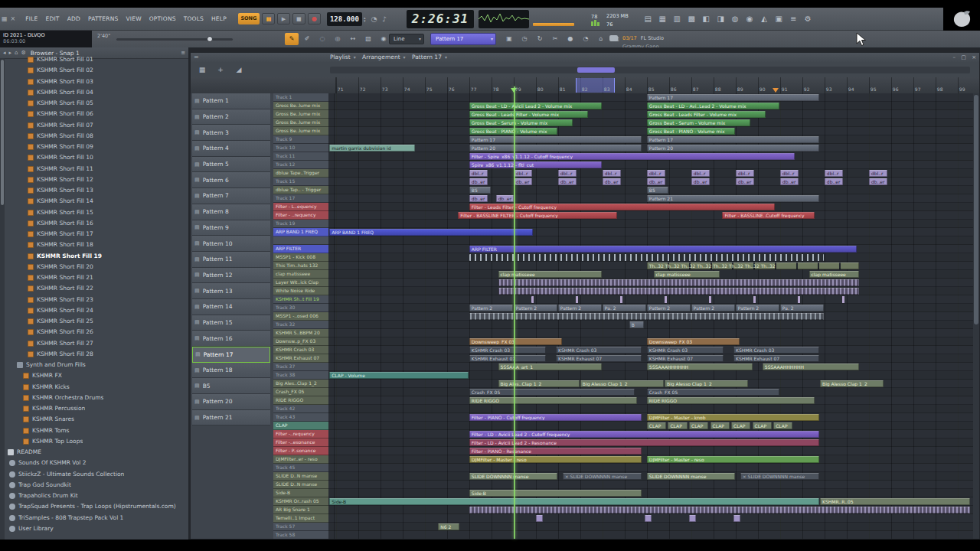  Describe the element at coordinates (231, 213) in the screenshot. I see `pattern-item: ▤Pattern 8` at that location.